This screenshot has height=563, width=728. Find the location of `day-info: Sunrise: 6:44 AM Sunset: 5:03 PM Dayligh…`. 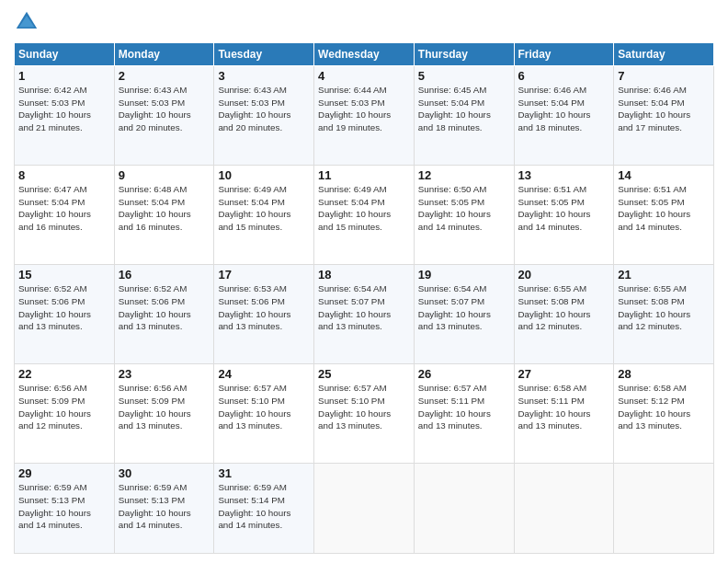

day-info: Sunrise: 6:44 AM Sunset: 5:03 PM Dayligh… is located at coordinates (364, 109).